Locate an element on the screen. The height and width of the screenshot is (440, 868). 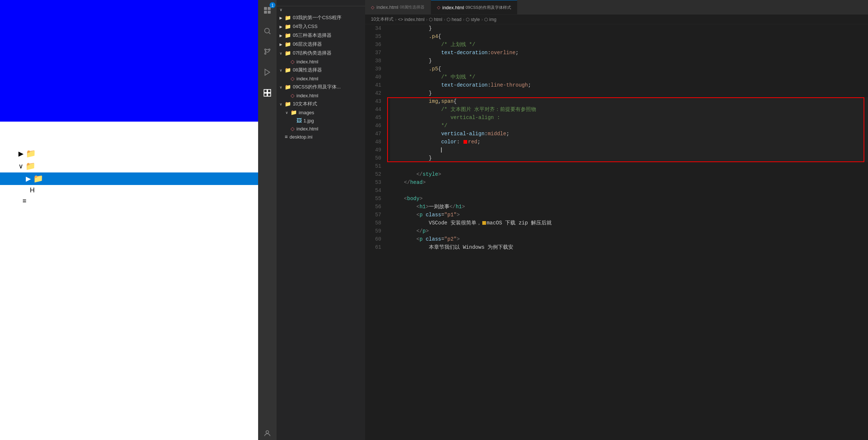
code-line: text-decoration:line-through; is located at coordinates (629, 85).